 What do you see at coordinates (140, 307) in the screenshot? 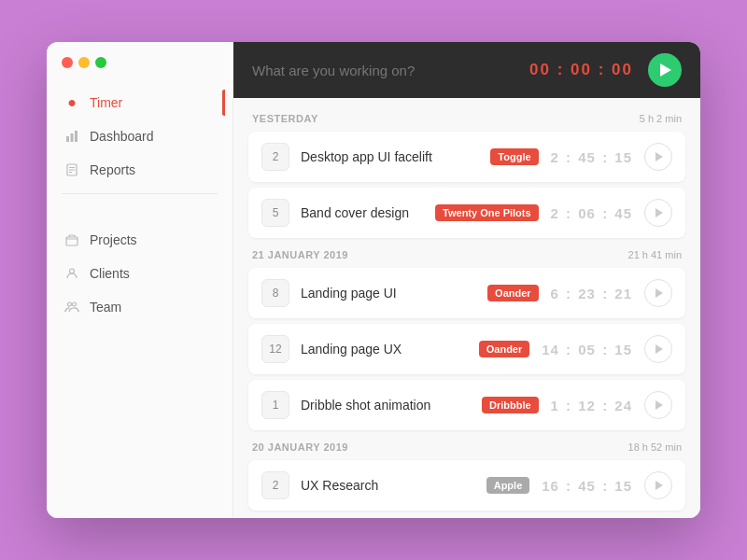
I see `sidebar-item-team: Team` at bounding box center [140, 307].